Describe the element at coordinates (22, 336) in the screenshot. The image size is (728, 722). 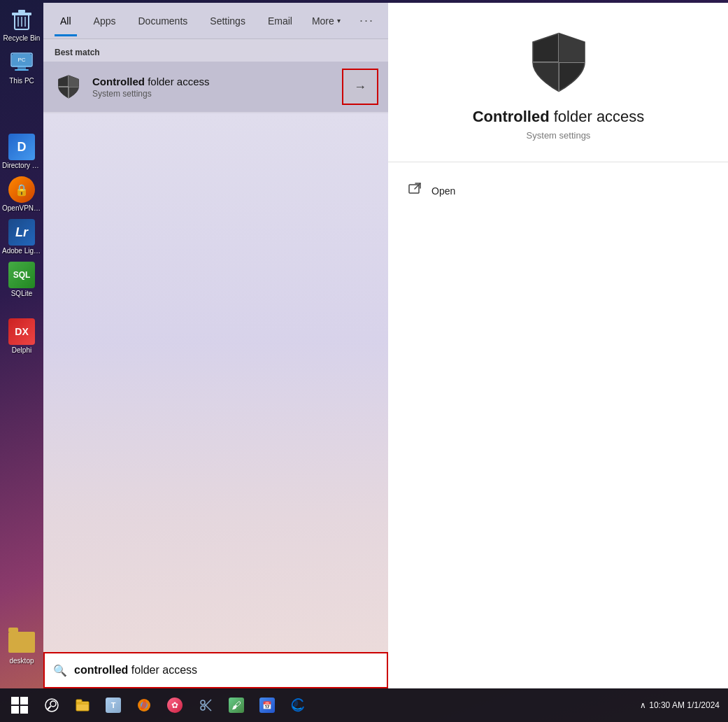
I see `desktop-icon-delphi: DX Delphi` at that location.